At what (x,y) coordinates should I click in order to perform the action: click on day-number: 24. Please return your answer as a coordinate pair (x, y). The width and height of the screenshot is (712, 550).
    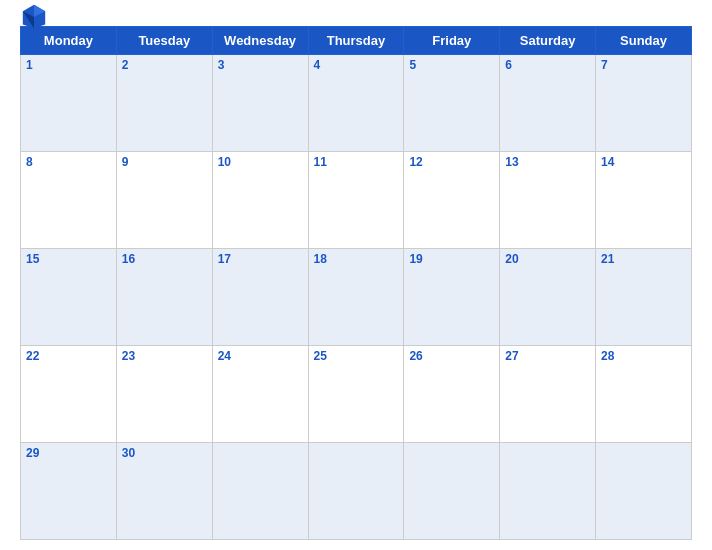
    Looking at the image, I should click on (224, 356).